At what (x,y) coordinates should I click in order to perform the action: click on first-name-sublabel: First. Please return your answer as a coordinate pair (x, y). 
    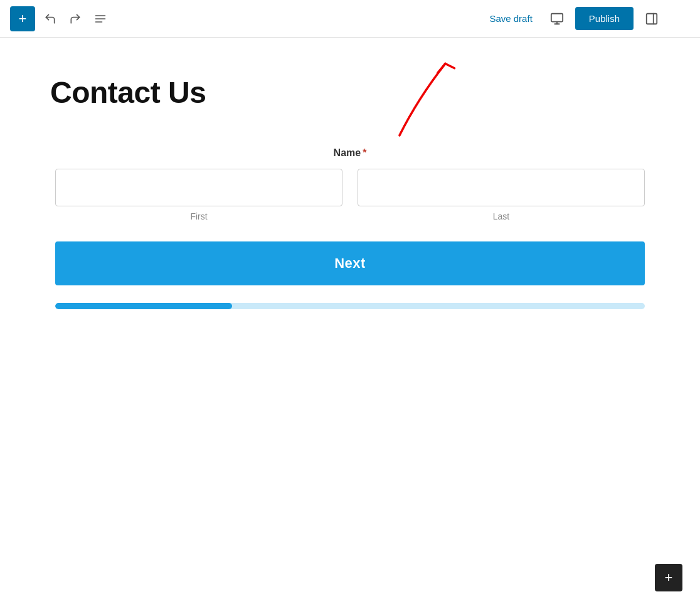
    Looking at the image, I should click on (198, 216).